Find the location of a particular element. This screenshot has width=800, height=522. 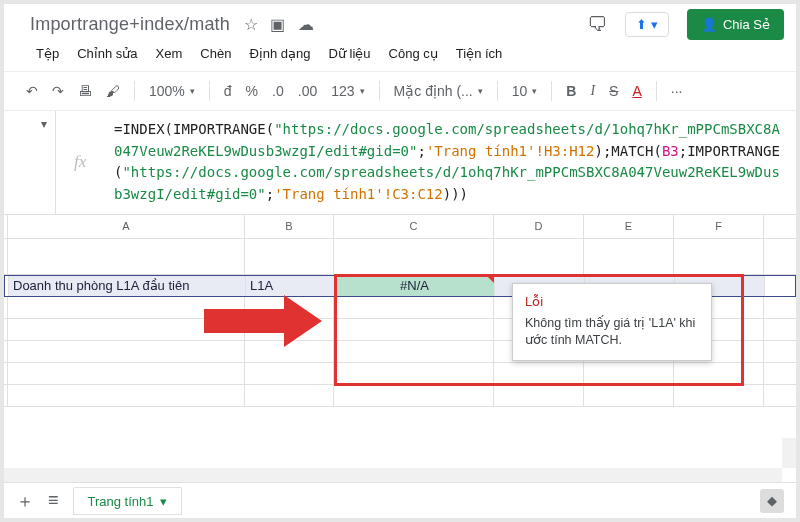

cell-b3: L1A is located at coordinates (290, 286).